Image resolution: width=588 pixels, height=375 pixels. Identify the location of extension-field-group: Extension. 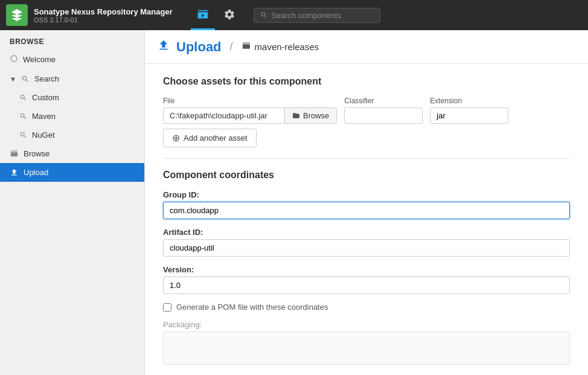
(469, 110).